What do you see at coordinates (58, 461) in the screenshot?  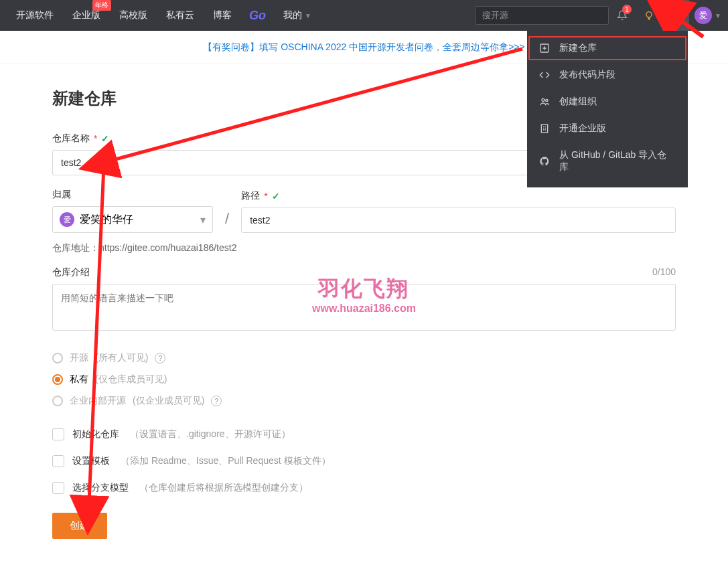 I see `cb-template` at bounding box center [58, 461].